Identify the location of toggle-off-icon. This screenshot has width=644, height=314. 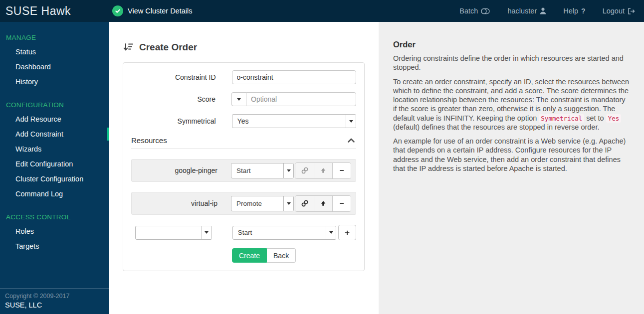
(486, 11).